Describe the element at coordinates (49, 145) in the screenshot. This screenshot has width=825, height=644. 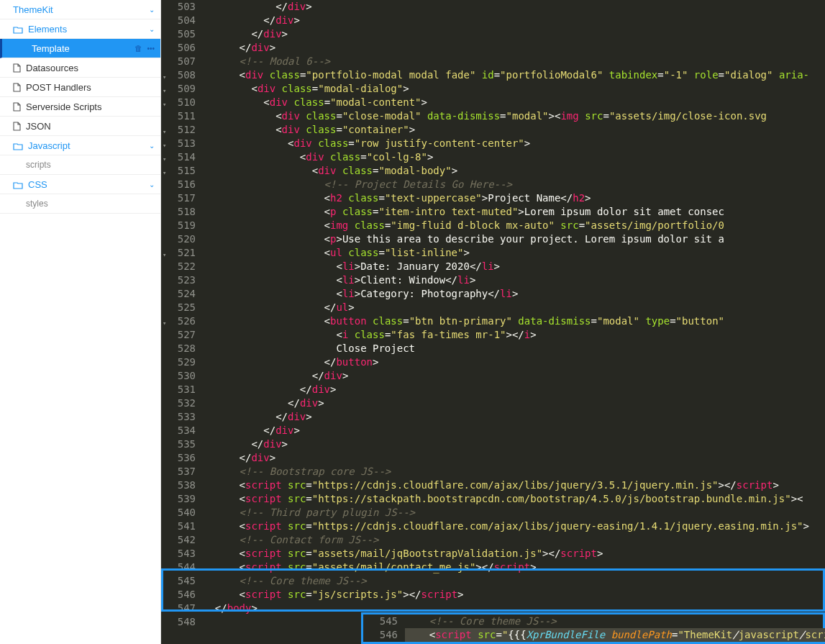
I see `sidebar-item-label: Javascript` at that location.